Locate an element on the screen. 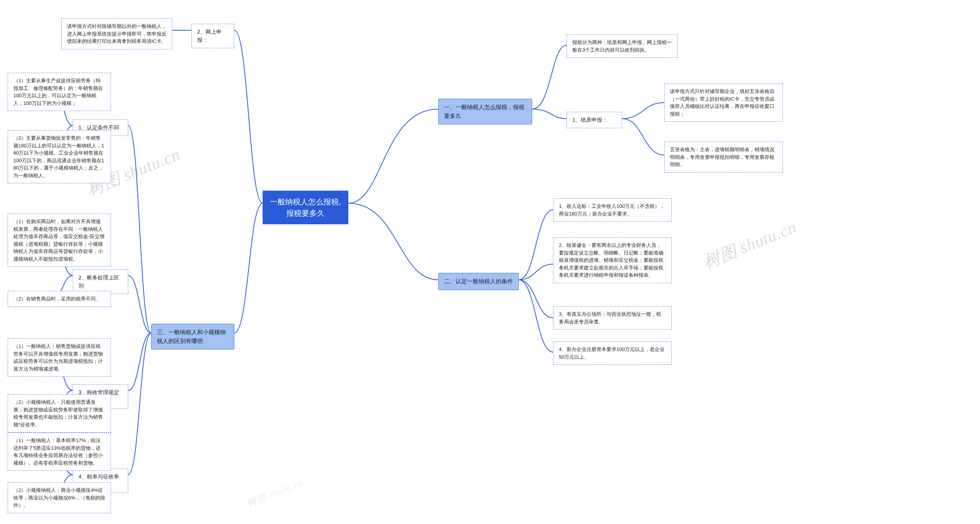  branch-3-sub-2-leaf-2: （2）在销售商品时，采用的税率不同。 is located at coordinates (59, 299).